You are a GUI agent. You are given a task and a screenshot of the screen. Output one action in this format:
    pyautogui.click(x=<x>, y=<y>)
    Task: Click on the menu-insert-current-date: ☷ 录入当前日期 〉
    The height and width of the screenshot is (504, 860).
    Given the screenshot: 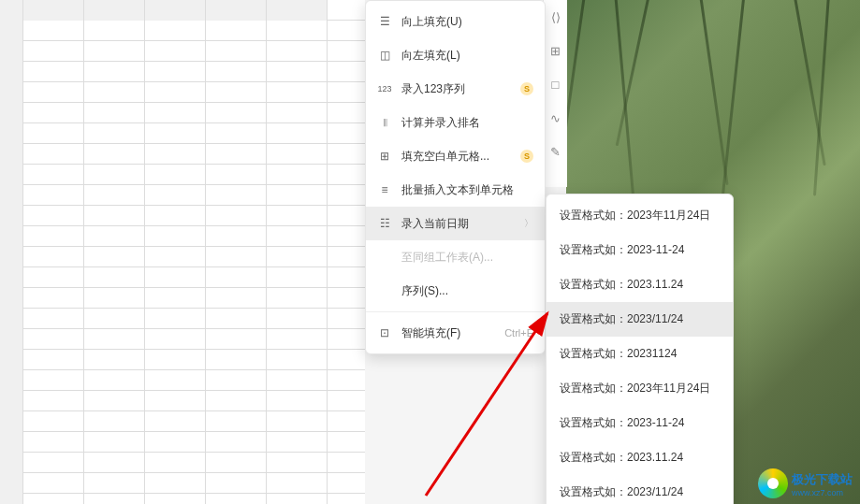 What is the action you would take?
    pyautogui.click(x=455, y=223)
    